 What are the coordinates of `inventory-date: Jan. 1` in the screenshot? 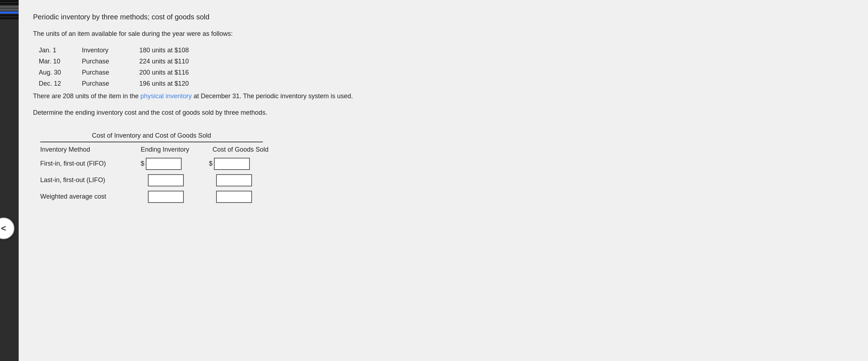 It's located at (60, 50).